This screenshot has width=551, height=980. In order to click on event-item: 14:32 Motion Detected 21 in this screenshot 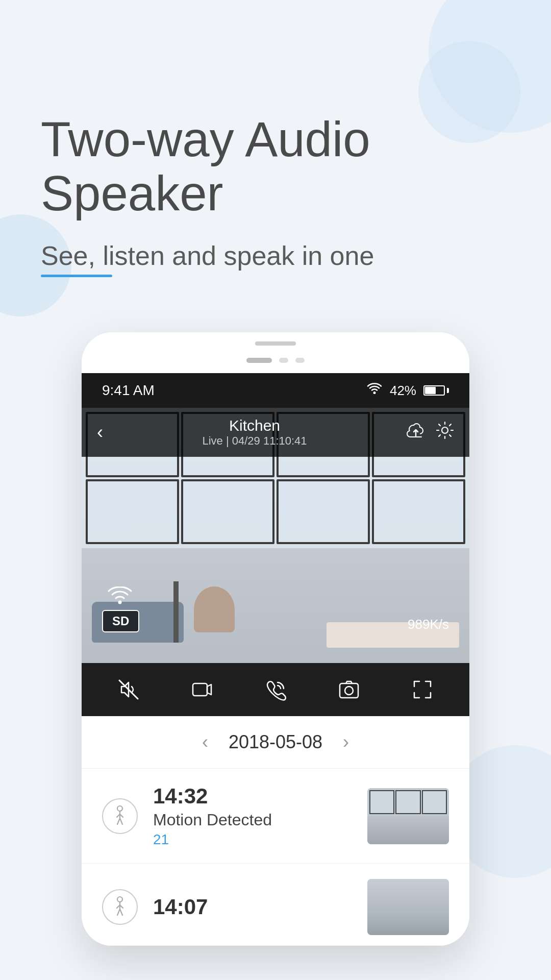, I will do `click(276, 816)`.